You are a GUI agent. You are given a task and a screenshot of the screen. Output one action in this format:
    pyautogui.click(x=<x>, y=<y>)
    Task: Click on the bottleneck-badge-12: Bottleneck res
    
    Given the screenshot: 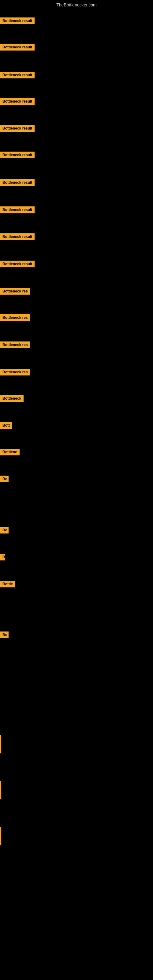 What is the action you would take?
    pyautogui.click(x=15, y=318)
    